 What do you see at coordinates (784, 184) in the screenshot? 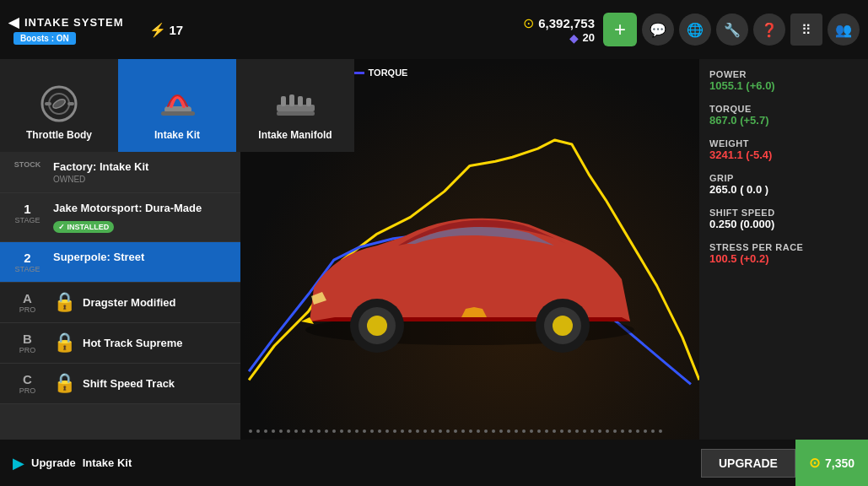
I see `stat-grip: GRIP 265.0 ( 0.0 )` at bounding box center [784, 184].